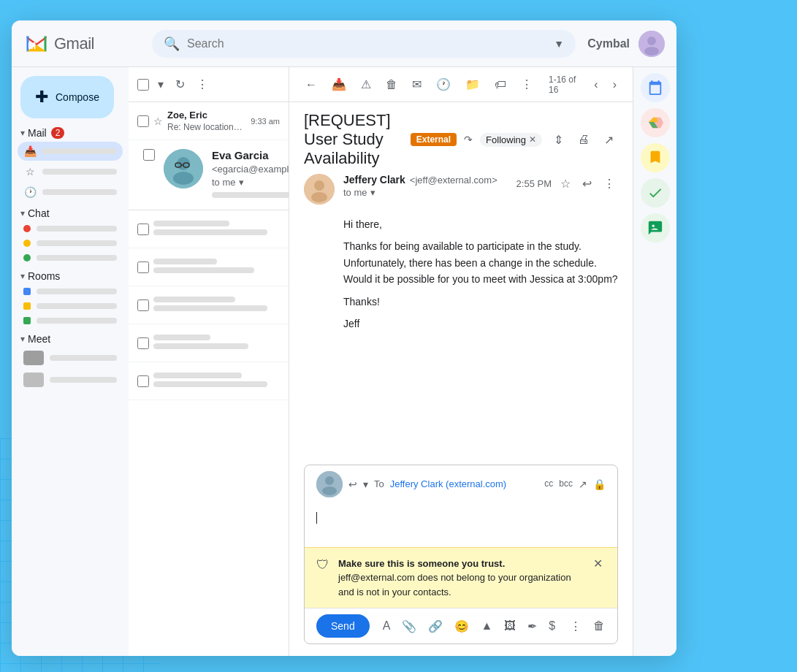 The width and height of the screenshot is (797, 672). I want to click on search-bar: 🔍 ▼, so click(364, 44).